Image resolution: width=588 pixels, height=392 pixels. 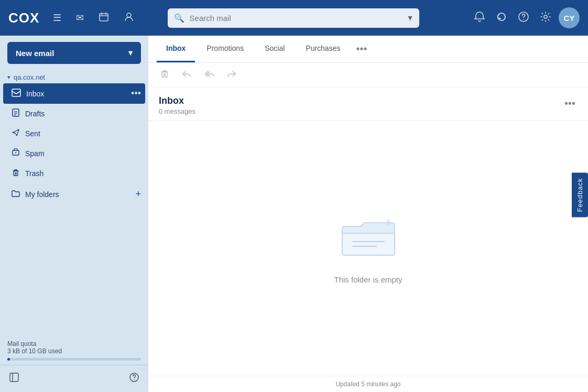 I want to click on email-toolbar, so click(x=368, y=75).